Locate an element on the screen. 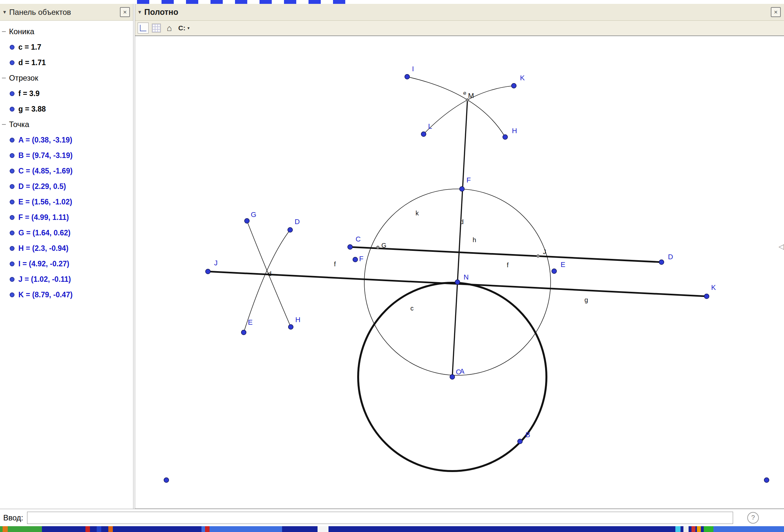 The image size is (784, 532). point-D-star is located at coordinates (290, 230).